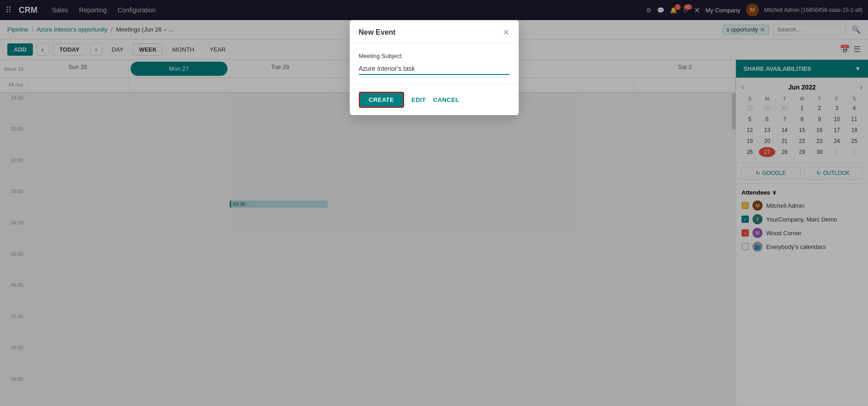 This screenshot has width=868, height=406. What do you see at coordinates (506, 32) in the screenshot?
I see `modal-close-button: ✕` at bounding box center [506, 32].